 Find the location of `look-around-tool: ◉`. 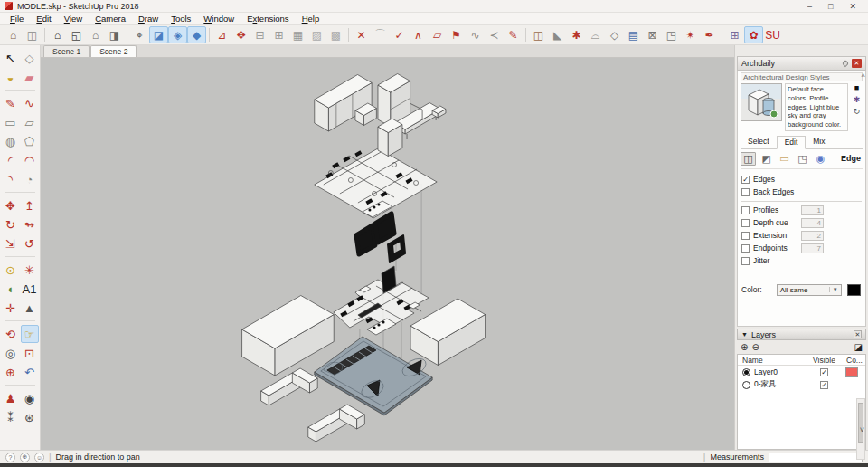

look-around-tool: ◉ is located at coordinates (30, 398).